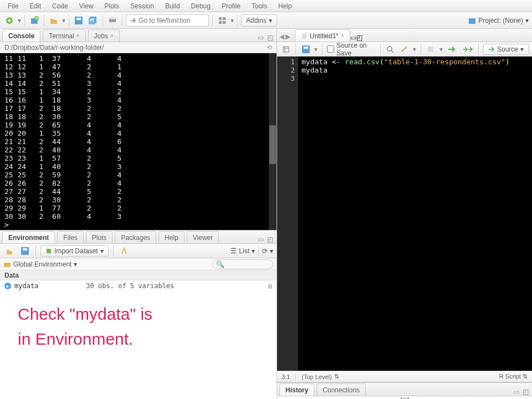 The height and width of the screenshot is (399, 532). Describe the element at coordinates (510, 376) in the screenshot. I see `filetype-label: R Script` at that location.